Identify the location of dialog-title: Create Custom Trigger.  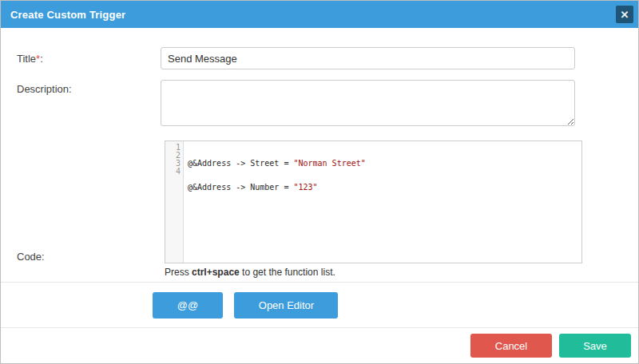
(68, 14).